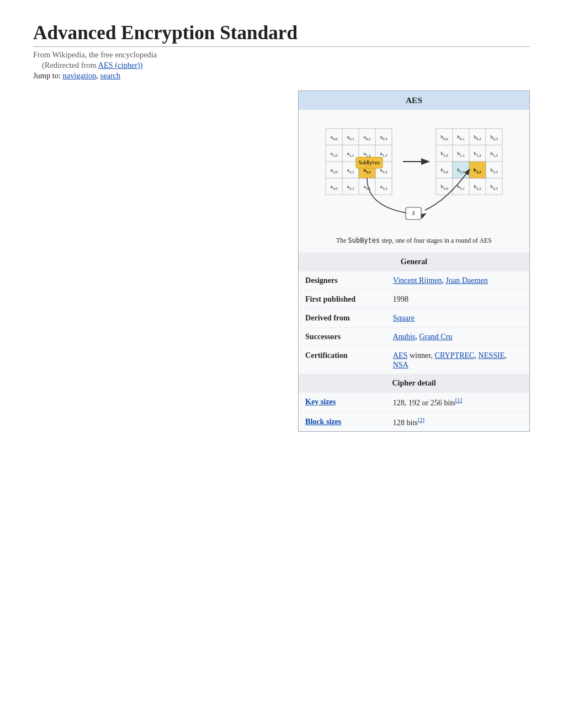 The width and height of the screenshot is (563, 728). What do you see at coordinates (364, 240) in the screenshot?
I see `caption-code: SubBytes` at bounding box center [364, 240].